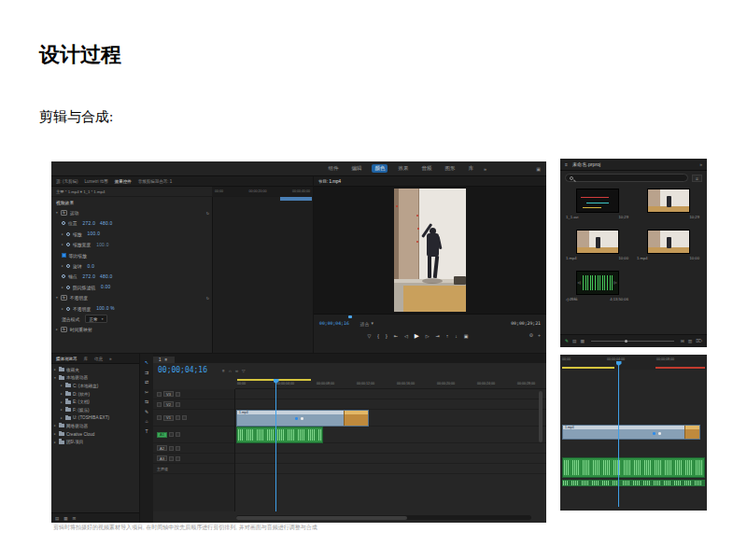 This screenshot has width=747, height=560. What do you see at coordinates (390, 405) in the screenshot?
I see `track-lane-v2` at bounding box center [390, 405].